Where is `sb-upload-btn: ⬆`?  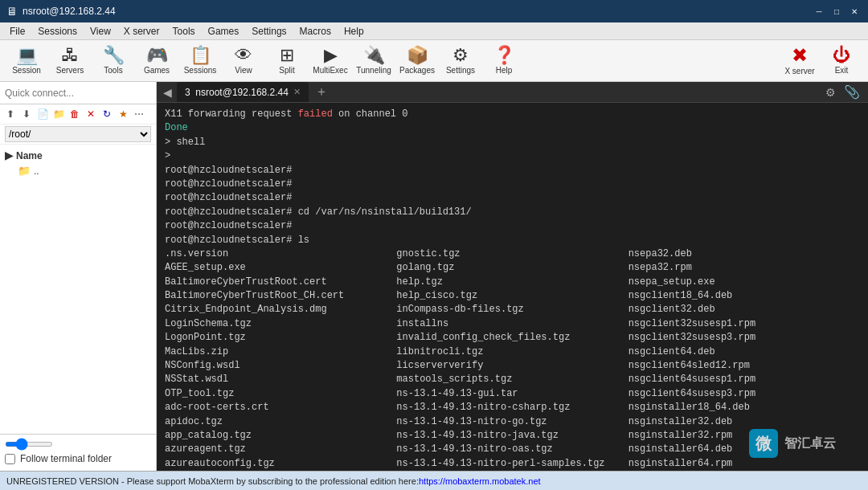 sb-upload-btn: ⬆ is located at coordinates (10, 114).